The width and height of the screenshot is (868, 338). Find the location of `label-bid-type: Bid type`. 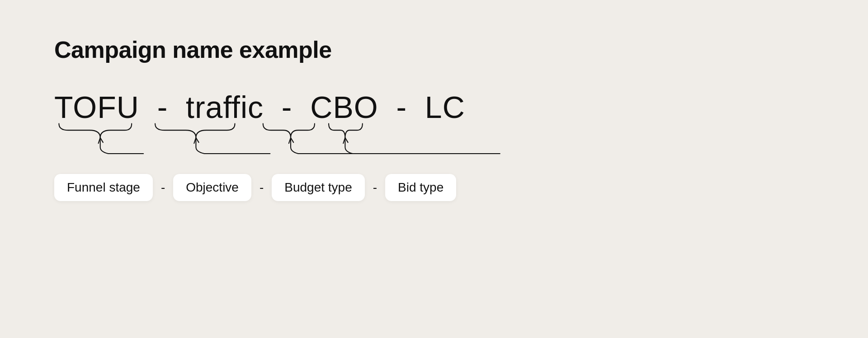

label-bid-type: Bid type is located at coordinates (420, 188).